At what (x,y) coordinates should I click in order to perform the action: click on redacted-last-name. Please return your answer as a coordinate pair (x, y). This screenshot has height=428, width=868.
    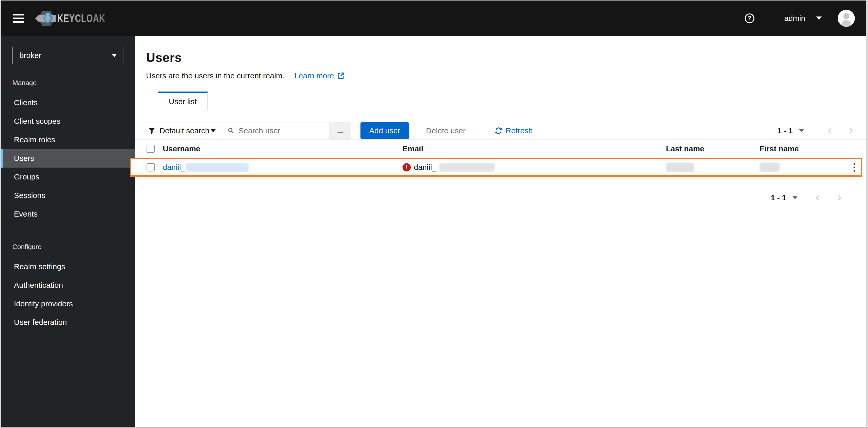
    Looking at the image, I should click on (680, 167).